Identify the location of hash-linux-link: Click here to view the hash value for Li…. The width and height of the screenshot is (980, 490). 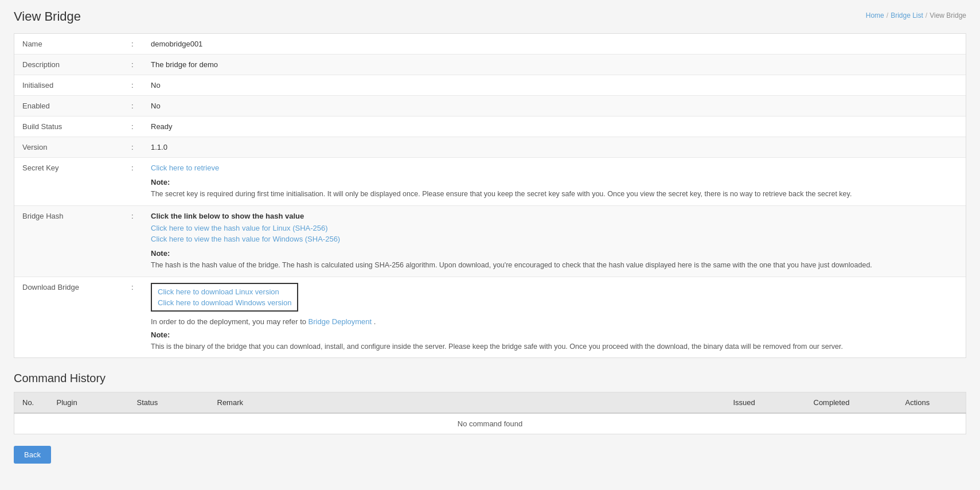
(554, 228).